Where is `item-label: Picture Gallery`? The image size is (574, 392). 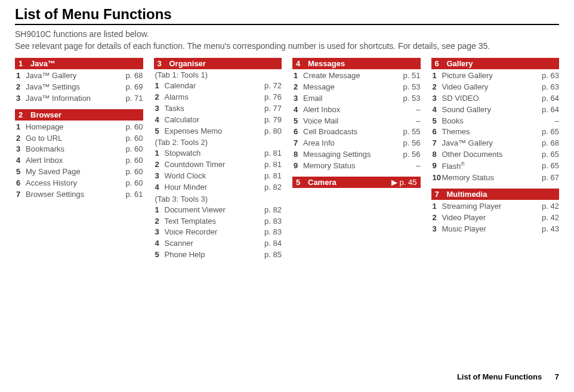
item-label: Picture Gallery is located at coordinates (489, 76).